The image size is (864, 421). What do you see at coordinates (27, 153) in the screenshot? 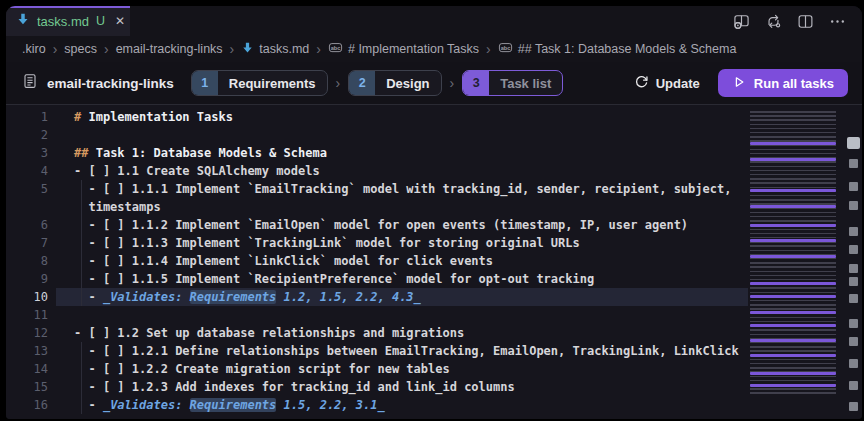
I see `line-number: 3` at bounding box center [27, 153].